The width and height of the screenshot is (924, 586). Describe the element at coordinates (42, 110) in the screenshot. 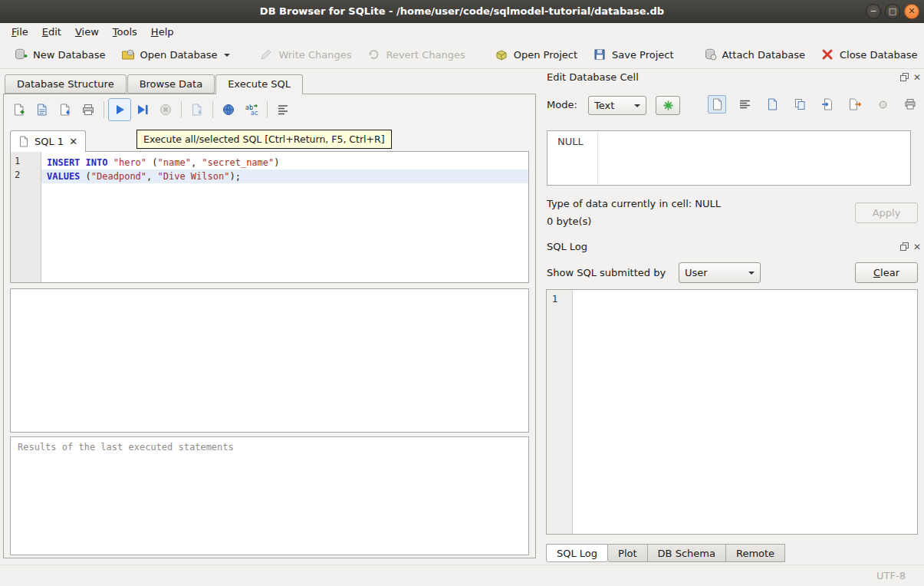

I see `open-sql-file-button` at that location.